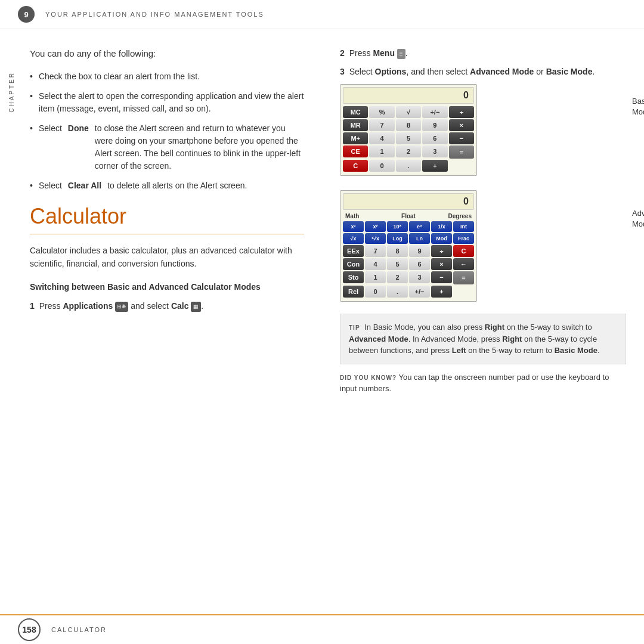 The height and width of the screenshot is (644, 644). What do you see at coordinates (420, 264) in the screenshot?
I see `adv-btn-6: 6` at bounding box center [420, 264].